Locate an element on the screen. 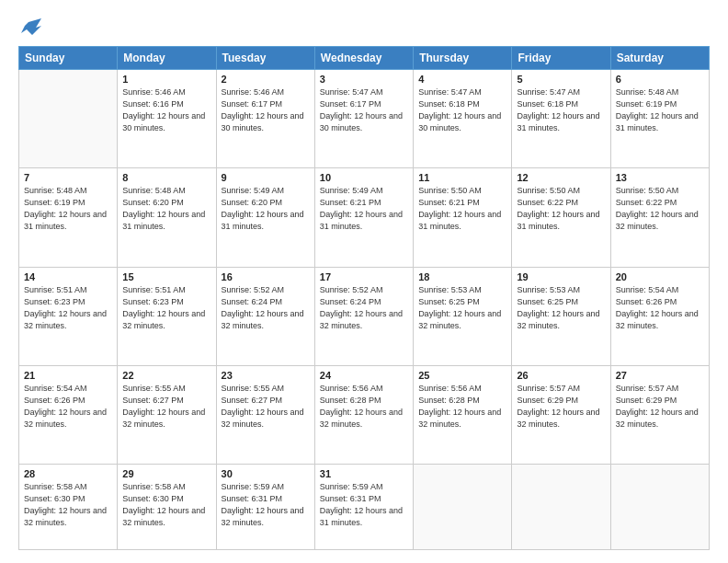 This screenshot has height=563, width=728. day-number: 20 is located at coordinates (660, 277).